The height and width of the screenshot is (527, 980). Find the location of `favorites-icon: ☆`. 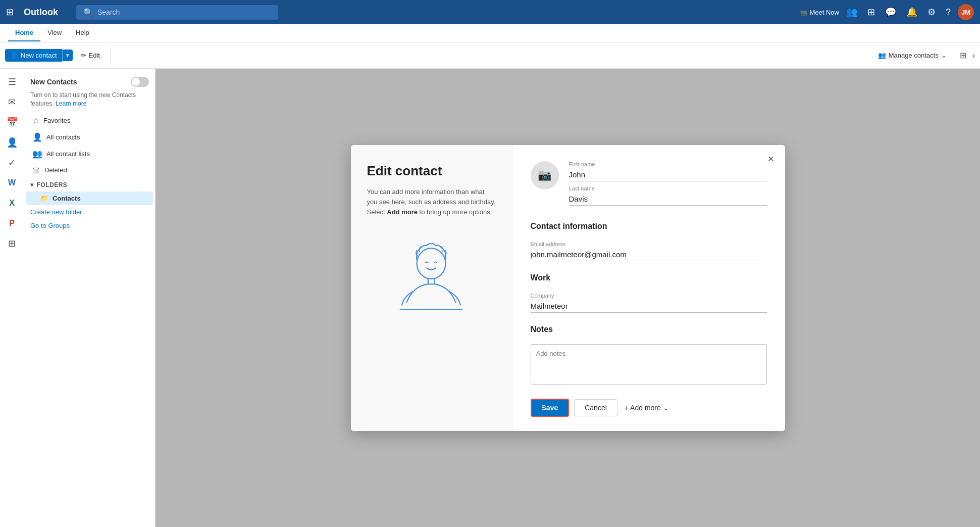

favorites-icon: ☆ is located at coordinates (36, 120).